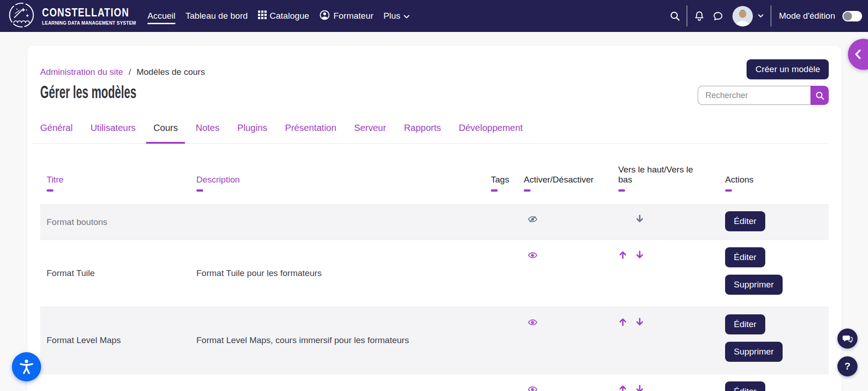  Describe the element at coordinates (262, 16) in the screenshot. I see `grid-icon` at that location.